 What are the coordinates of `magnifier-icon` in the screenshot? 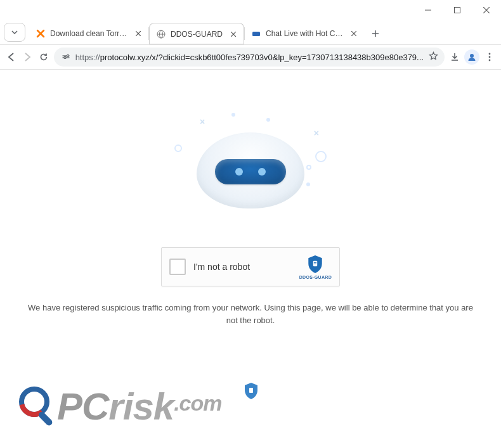 It's located at (38, 407).